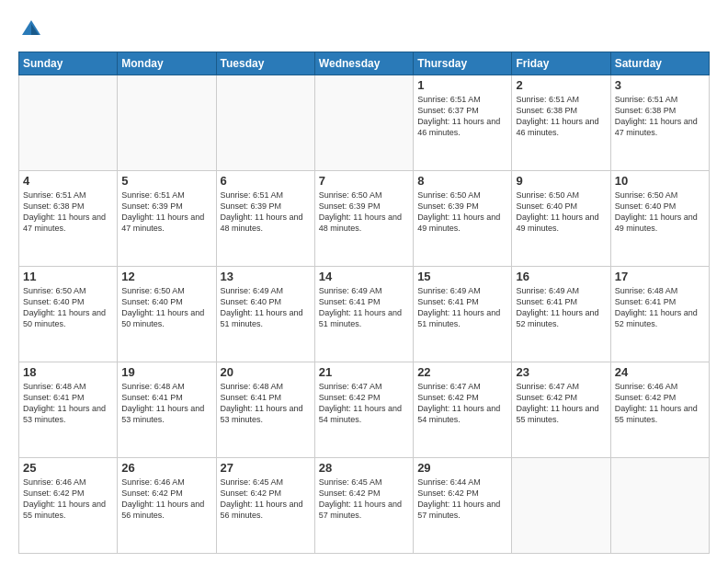 This screenshot has height=563, width=728. Describe the element at coordinates (166, 467) in the screenshot. I see `day-number: 26` at that location.